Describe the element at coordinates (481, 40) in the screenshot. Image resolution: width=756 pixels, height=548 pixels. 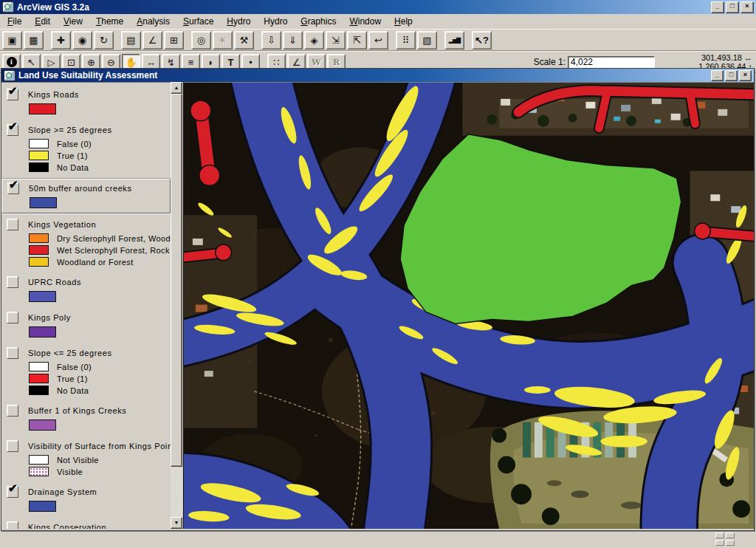
I see `help-button: ↖?` at that location.